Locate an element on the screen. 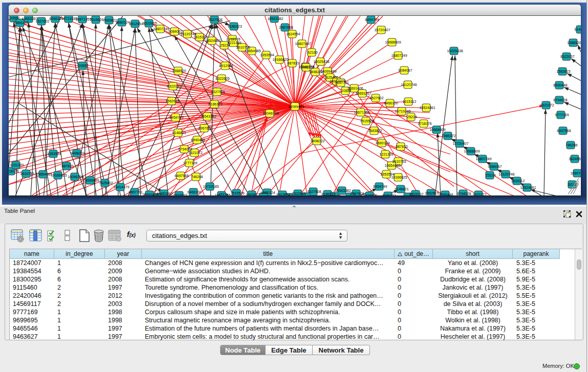 The width and height of the screenshot is (588, 372). svg-text: 25224 is located at coordinates (412, 117).